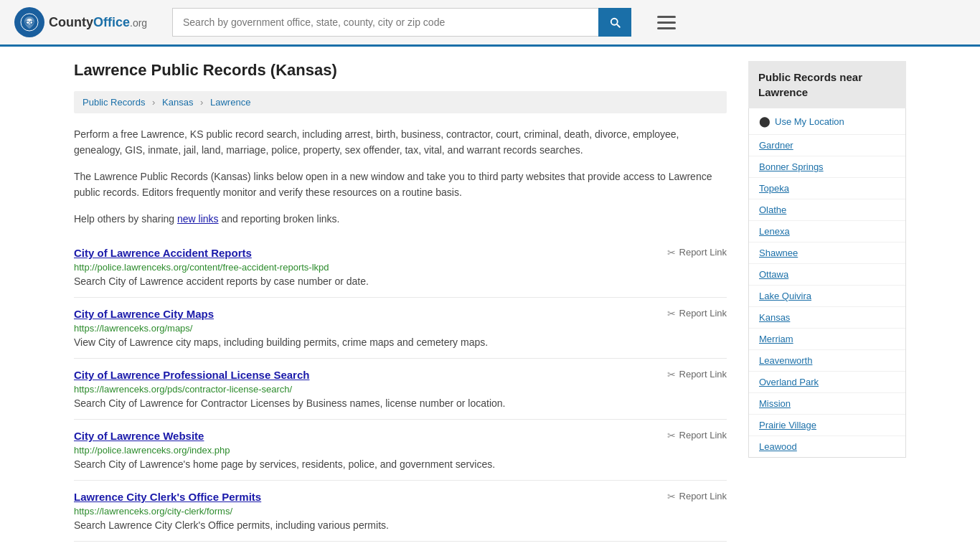 This screenshot has width=980, height=551. I want to click on breadcrumb-public-records: Public Records, so click(113, 102).